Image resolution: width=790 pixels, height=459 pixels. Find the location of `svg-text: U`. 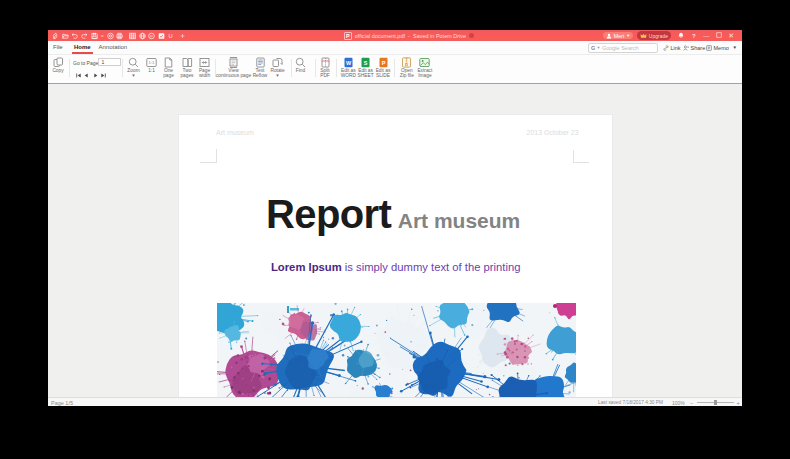

svg-text: U is located at coordinates (171, 36).